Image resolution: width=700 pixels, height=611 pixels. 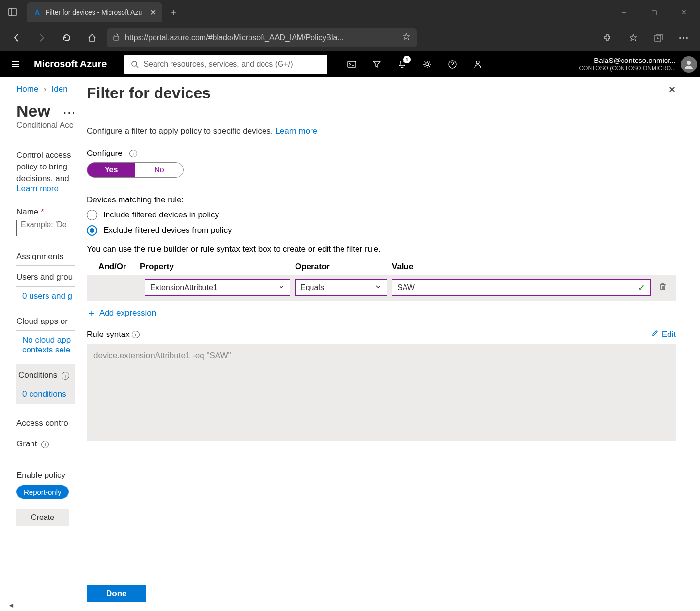 What do you see at coordinates (43, 518) in the screenshot?
I see `create-button: Create` at bounding box center [43, 518].